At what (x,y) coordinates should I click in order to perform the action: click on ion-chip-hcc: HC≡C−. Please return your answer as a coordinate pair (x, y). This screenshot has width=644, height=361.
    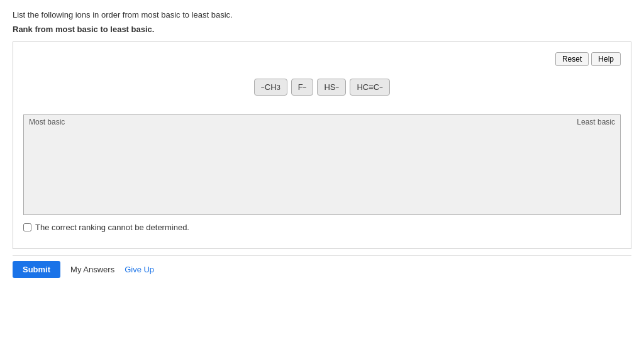
    Looking at the image, I should click on (370, 87).